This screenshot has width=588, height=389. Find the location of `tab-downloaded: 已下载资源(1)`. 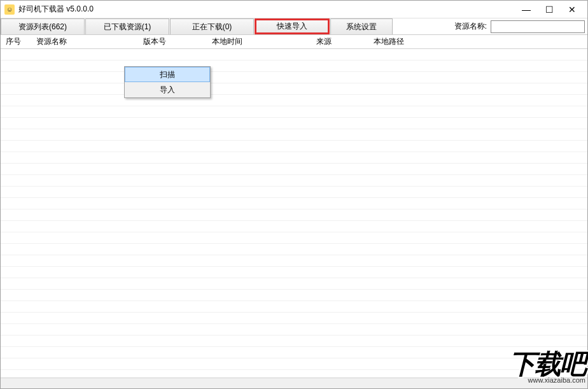

tab-downloaded: 已下载资源(1) is located at coordinates (127, 27).